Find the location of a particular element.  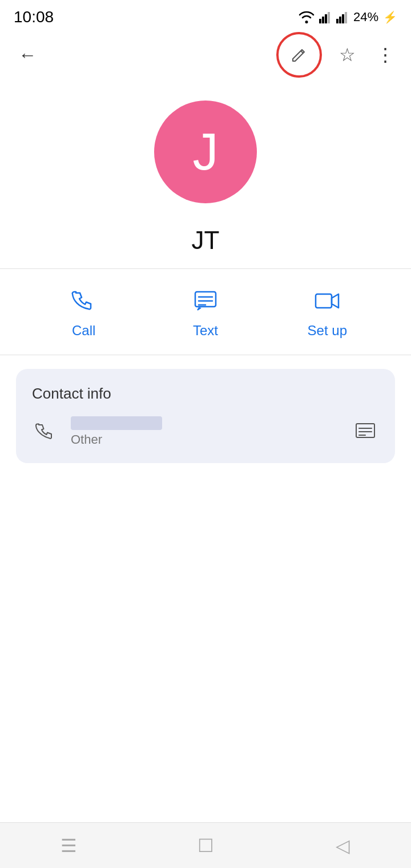

video-icon is located at coordinates (327, 301).